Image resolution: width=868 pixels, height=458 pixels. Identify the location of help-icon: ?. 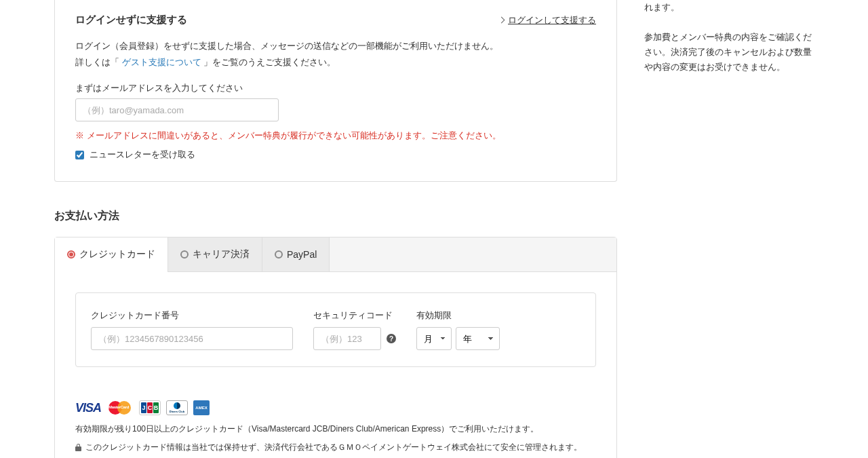
(391, 339).